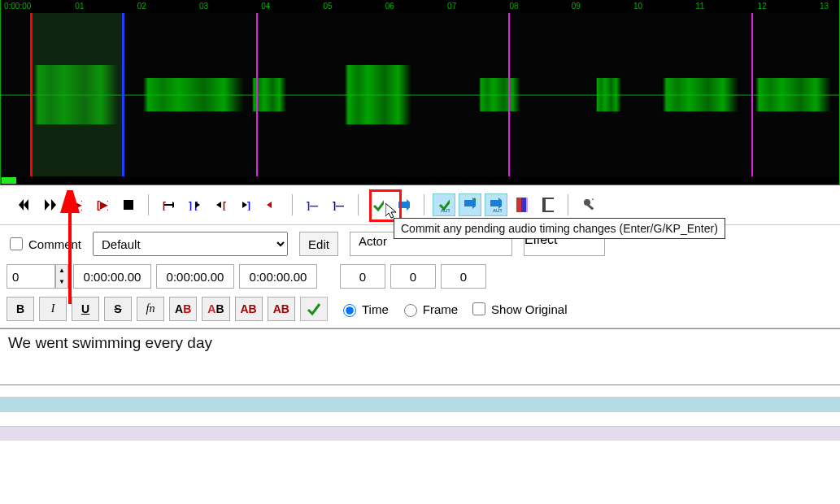 This screenshot has height=504, width=840. I want to click on set-start-button: ]——[, so click(312, 205).